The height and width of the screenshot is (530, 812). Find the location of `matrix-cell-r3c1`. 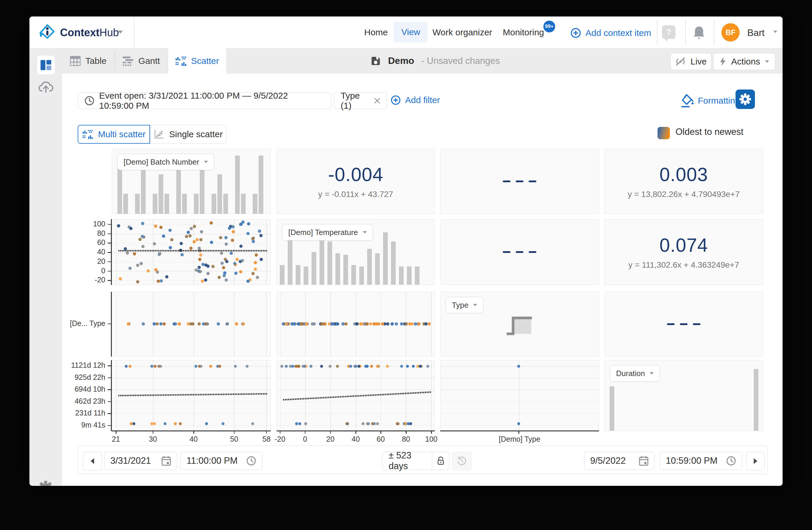

matrix-cell-r3c1 is located at coordinates (191, 324).